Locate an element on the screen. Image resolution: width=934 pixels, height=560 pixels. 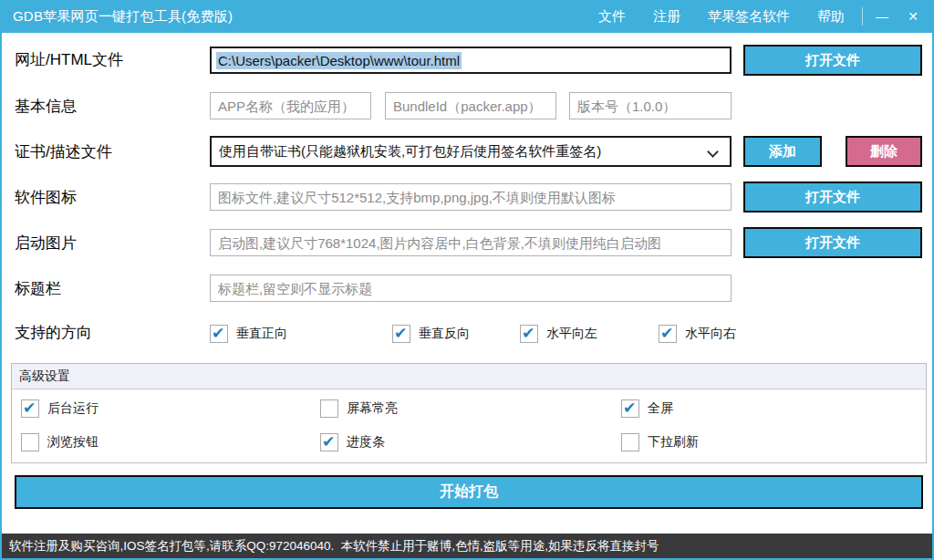
checkbox-landscape-right: 水平向右 is located at coordinates (697, 334).